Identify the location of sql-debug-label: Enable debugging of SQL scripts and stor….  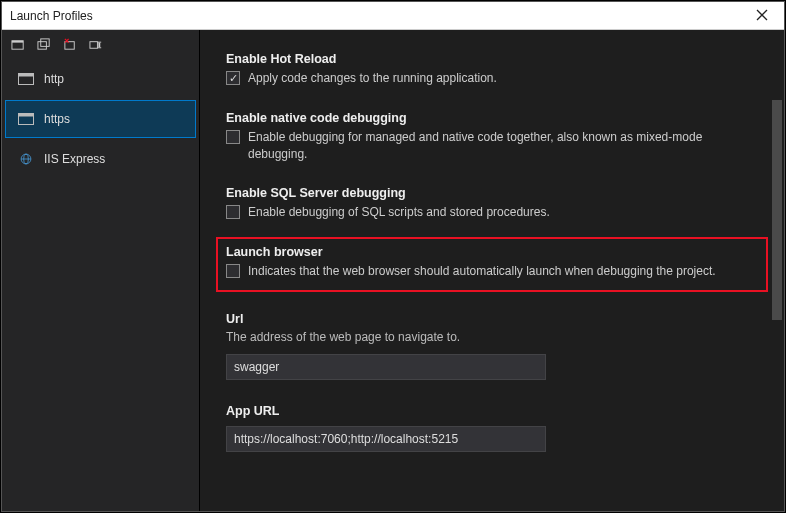
(399, 212).